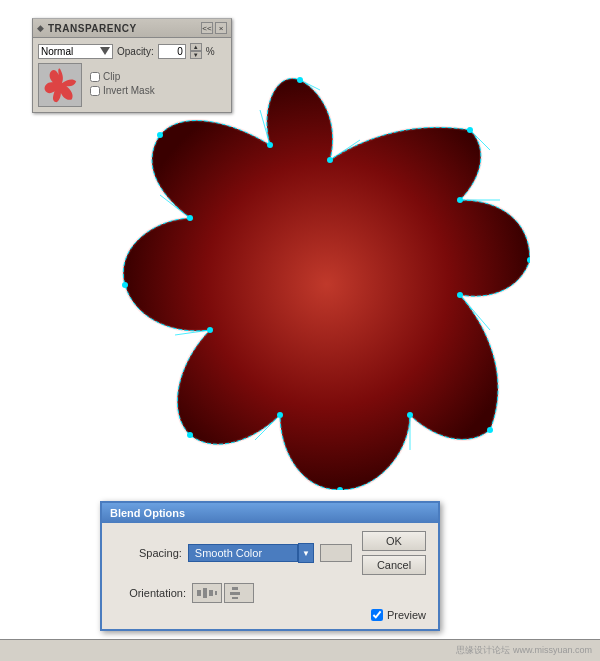 This screenshot has height=661, width=600. I want to click on orientation-label: Orientation:, so click(150, 593).